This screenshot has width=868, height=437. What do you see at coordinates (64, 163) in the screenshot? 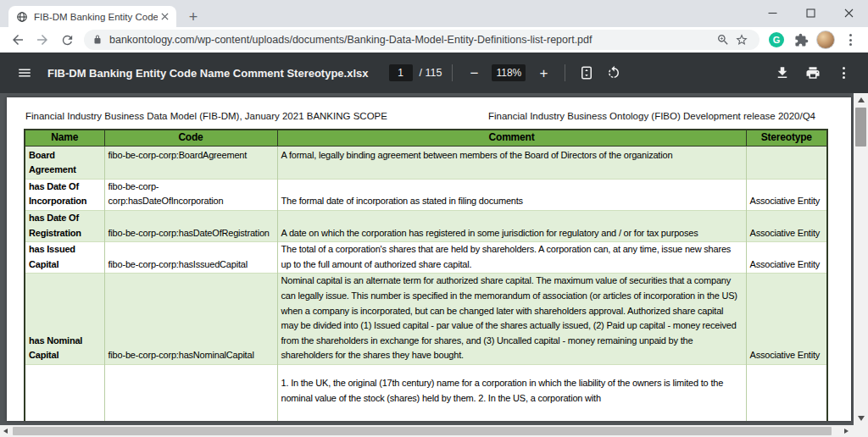
I see `cell-name: Board Agreement` at bounding box center [64, 163].